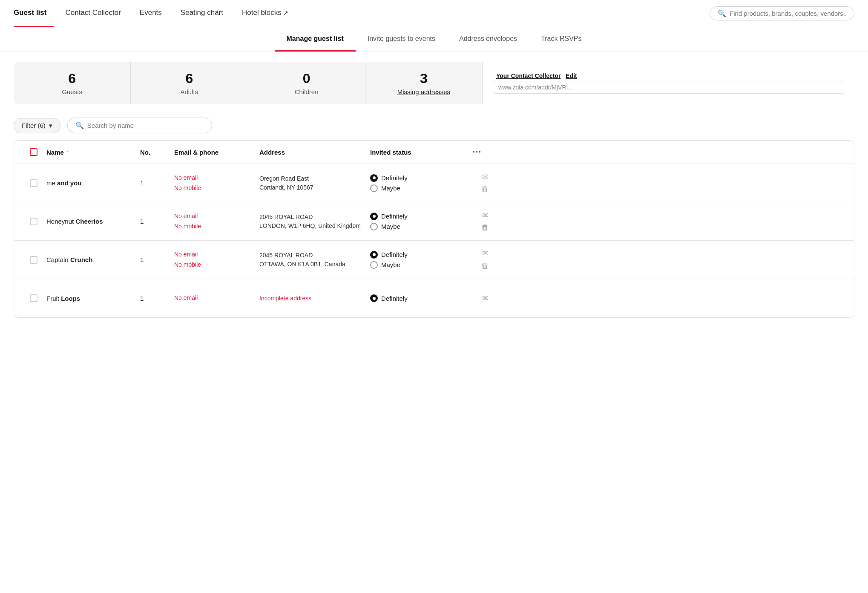  What do you see at coordinates (374, 298) in the screenshot?
I see `row3-definitely-radio` at bounding box center [374, 298].